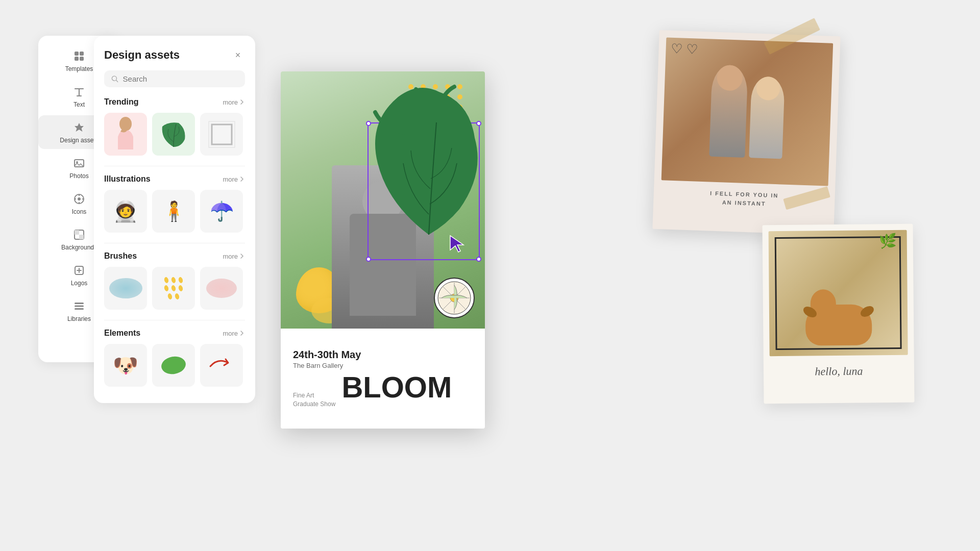  Describe the element at coordinates (174, 288) in the screenshot. I see `brush-item-yellow` at that location.